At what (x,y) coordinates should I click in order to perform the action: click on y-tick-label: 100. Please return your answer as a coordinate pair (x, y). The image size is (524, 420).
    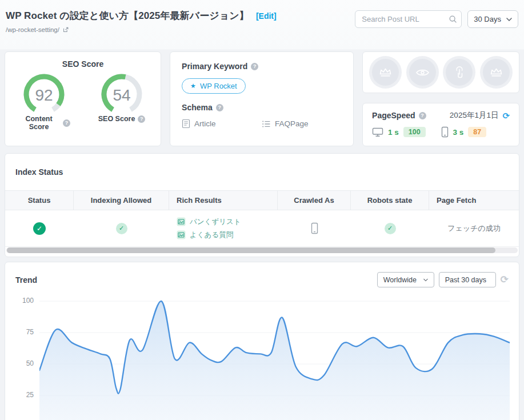
    Looking at the image, I should click on (22, 301).